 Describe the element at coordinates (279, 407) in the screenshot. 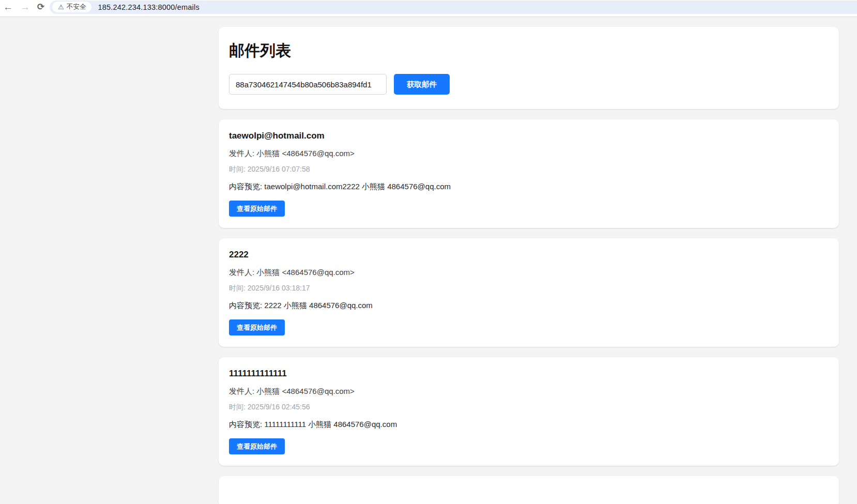

I see `time-value: 2025/9/16 02:45:56` at that location.